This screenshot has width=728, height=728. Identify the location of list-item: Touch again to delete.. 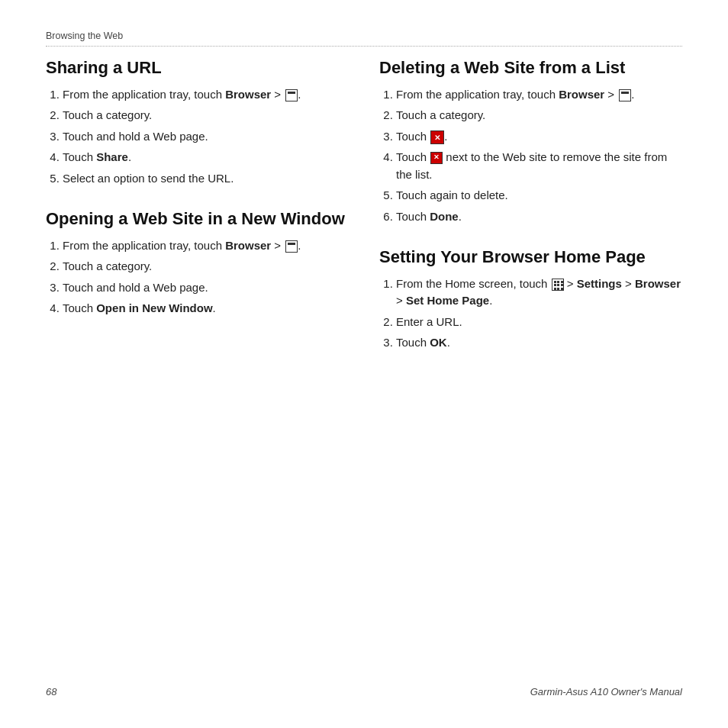
(539, 195).